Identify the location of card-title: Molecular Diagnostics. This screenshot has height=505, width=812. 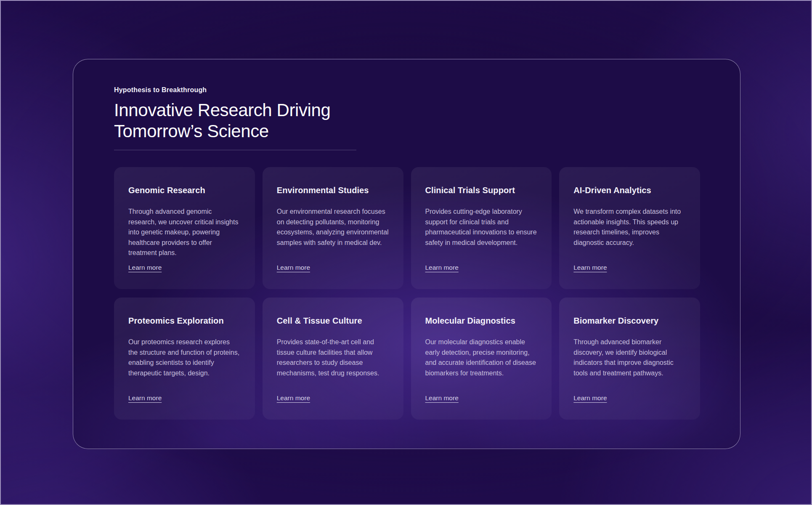
(481, 321).